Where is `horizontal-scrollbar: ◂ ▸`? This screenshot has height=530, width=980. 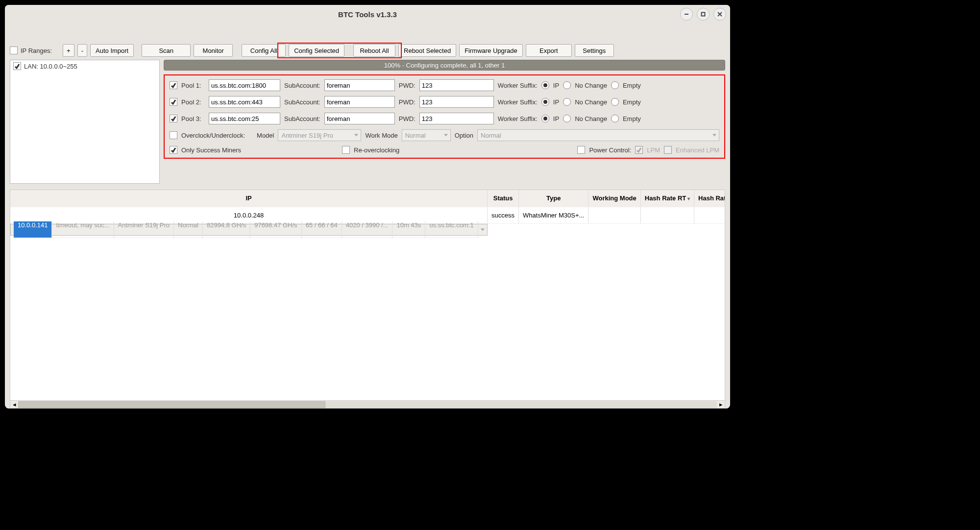
horizontal-scrollbar: ◂ ▸ is located at coordinates (368, 404).